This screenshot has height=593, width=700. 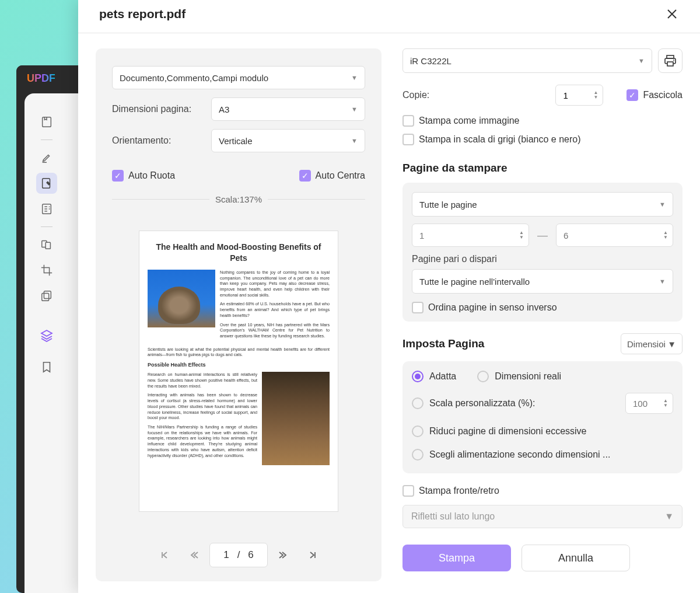 I want to click on dialog-title: pets report.pdf, so click(x=142, y=14).